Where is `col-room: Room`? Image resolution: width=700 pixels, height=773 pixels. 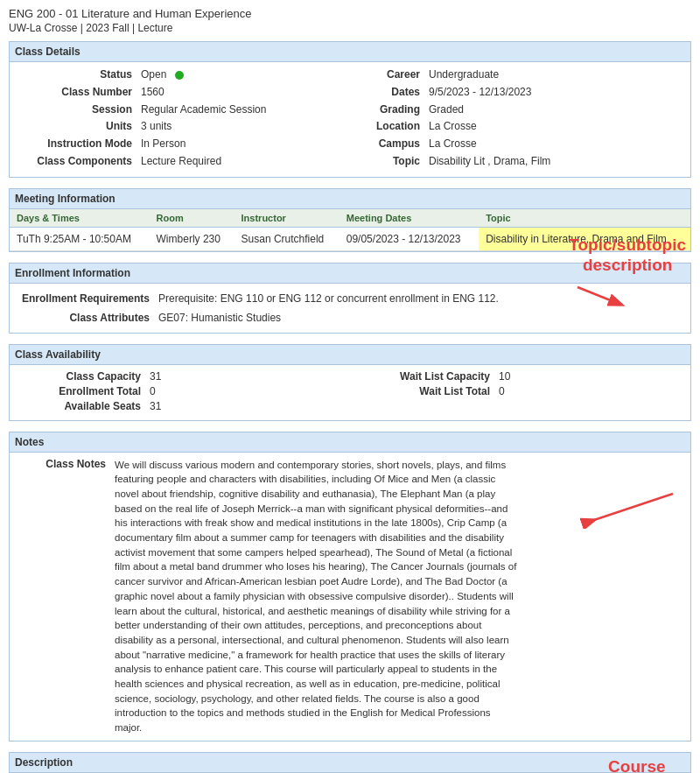 col-room: Room is located at coordinates (192, 219).